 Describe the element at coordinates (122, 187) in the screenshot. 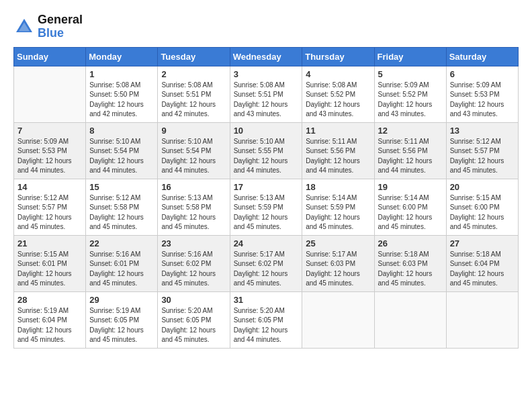

I see `day-number: 15` at that location.